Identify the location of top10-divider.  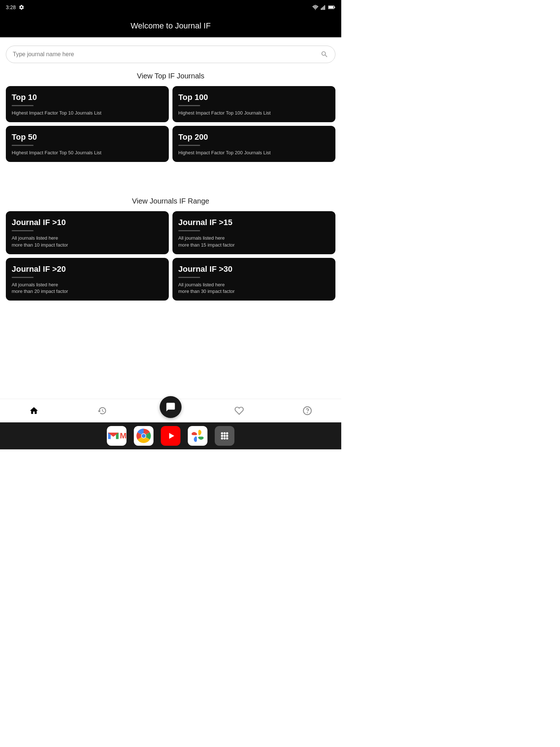
(23, 106).